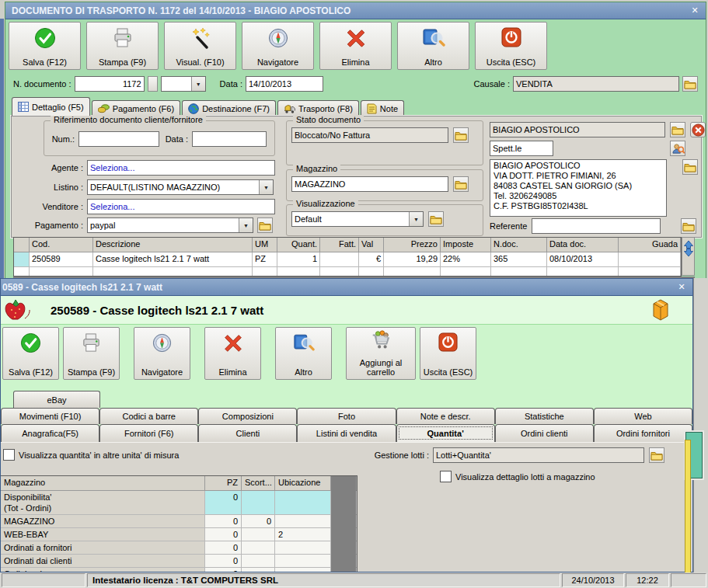 This screenshot has width=708, height=588. Describe the element at coordinates (678, 148) in the screenshot. I see `customer-search-button` at that location.